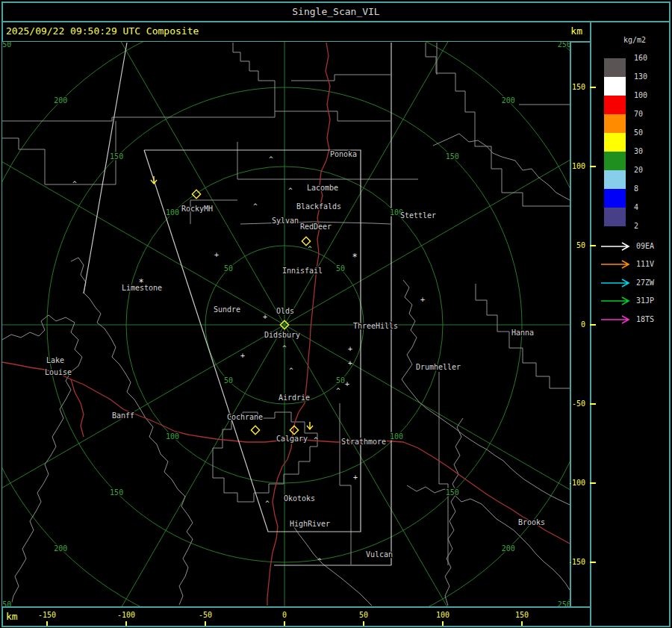 The height and width of the screenshot is (628, 672). I want to click on track-id-label: 27ZW, so click(651, 282).